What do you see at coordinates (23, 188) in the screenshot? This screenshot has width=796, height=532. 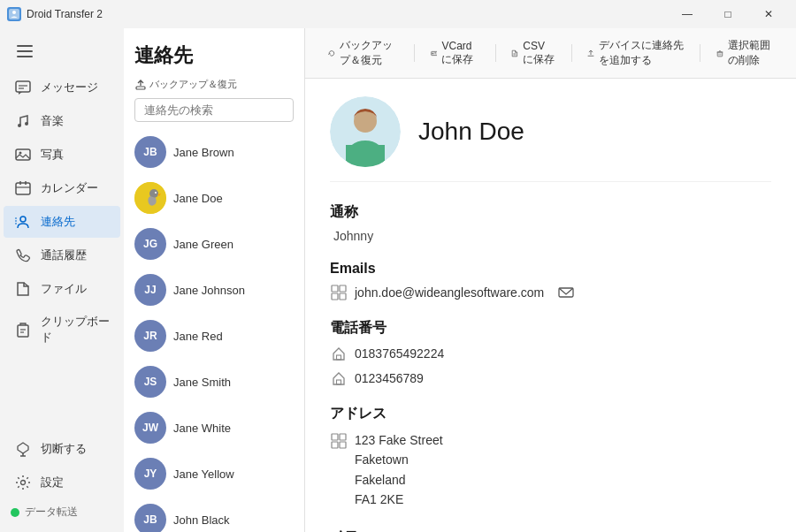 I see `calendar-icon` at bounding box center [23, 188].